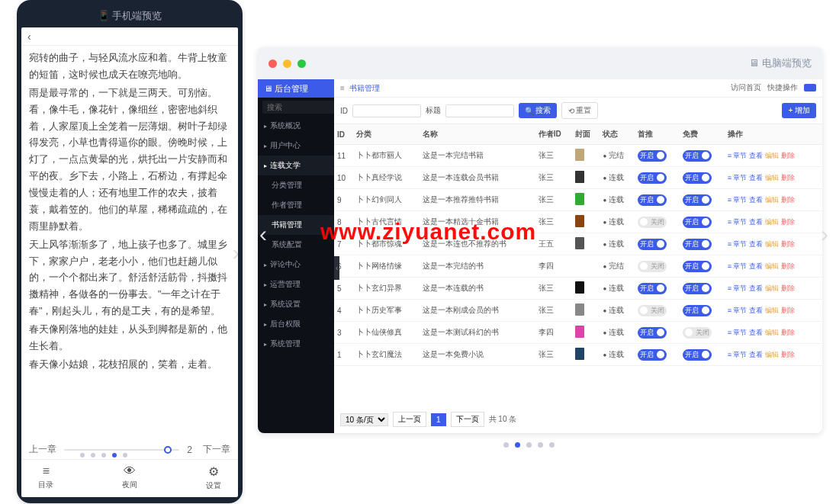  What do you see at coordinates (104, 455) in the screenshot?
I see `mobile-carousel-dots` at bounding box center [104, 455].